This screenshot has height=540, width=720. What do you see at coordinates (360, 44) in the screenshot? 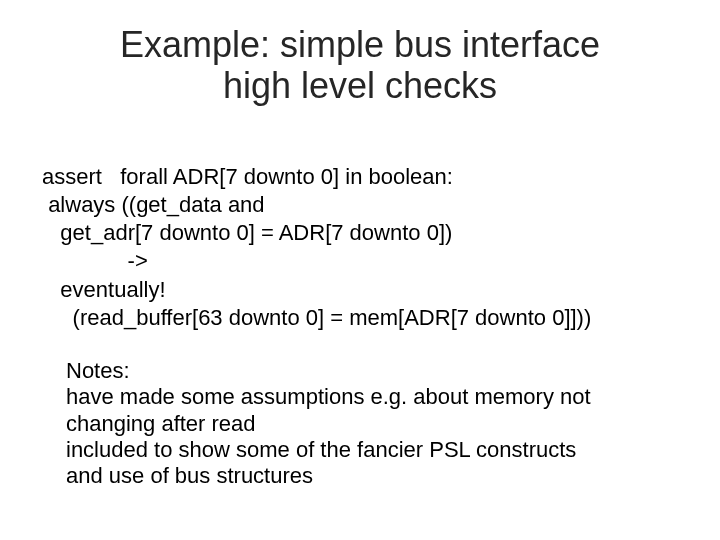
I see `title-line-1: Example: simple bus interface` at bounding box center [360, 44].